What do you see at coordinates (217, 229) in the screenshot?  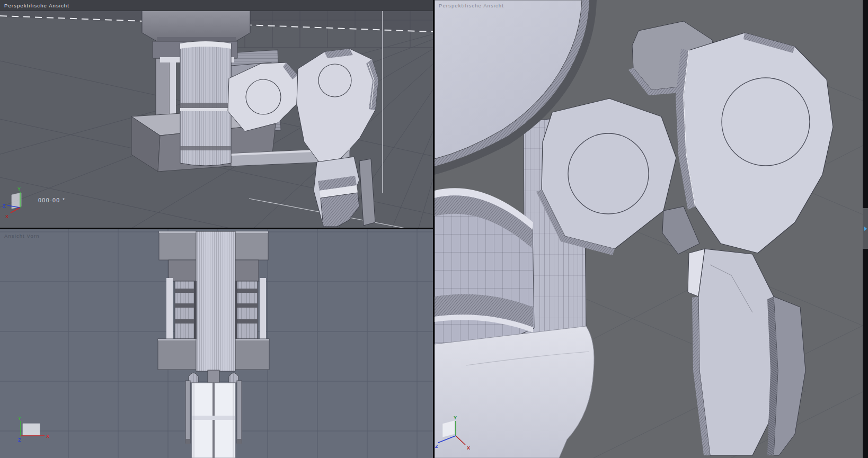 I see `viewport-splitter-horizontal` at bounding box center [217, 229].